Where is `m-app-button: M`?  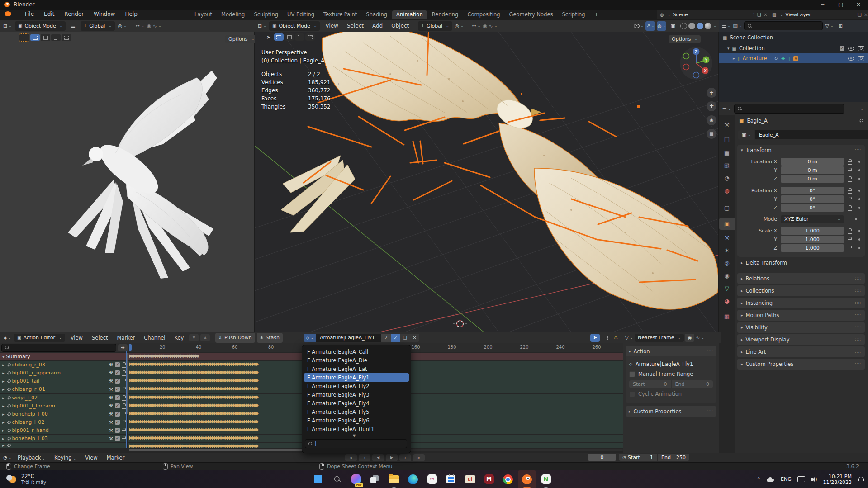
m-app-button: M is located at coordinates (489, 479).